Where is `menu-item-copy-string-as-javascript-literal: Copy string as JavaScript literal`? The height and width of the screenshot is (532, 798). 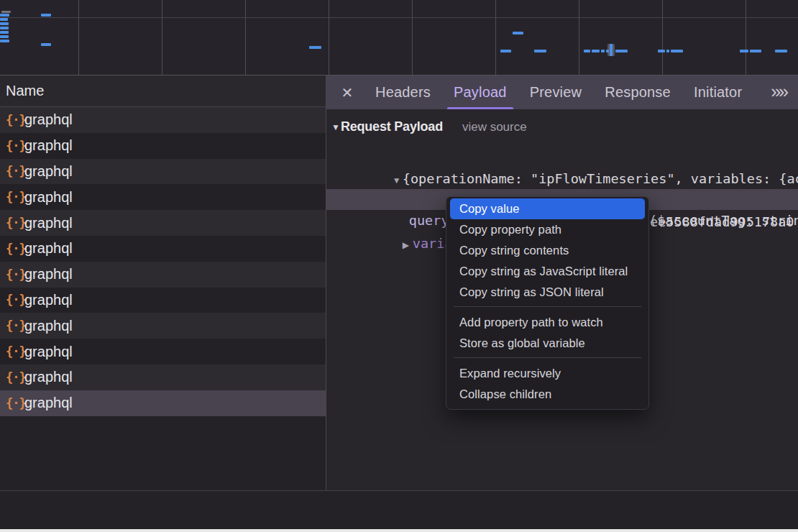 menu-item-copy-string-as-javascript-literal: Copy string as JavaScript literal is located at coordinates (548, 272).